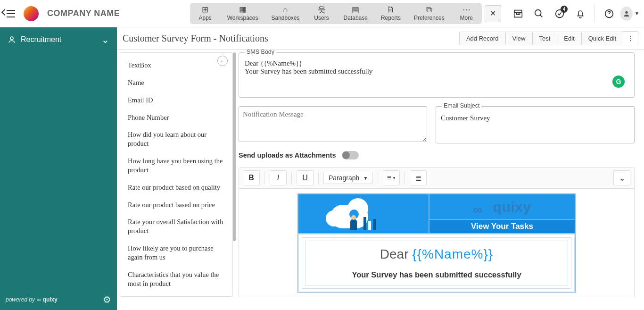 The width and height of the screenshot is (644, 310). What do you see at coordinates (206, 13) in the screenshot?
I see `nav-apps: ⊞Apps` at bounding box center [206, 13].